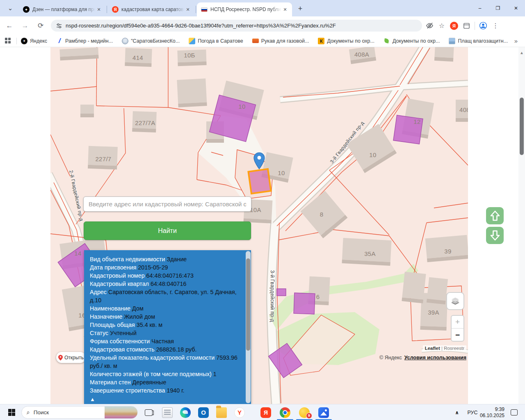 The height and width of the screenshot is (420, 525). Describe the element at coordinates (466, 26) in the screenshot. I see `extension-icon` at that location.